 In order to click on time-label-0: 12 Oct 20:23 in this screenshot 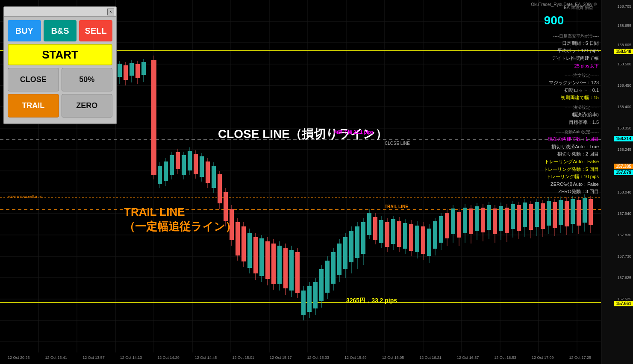, I will do `click(19, 358)`.